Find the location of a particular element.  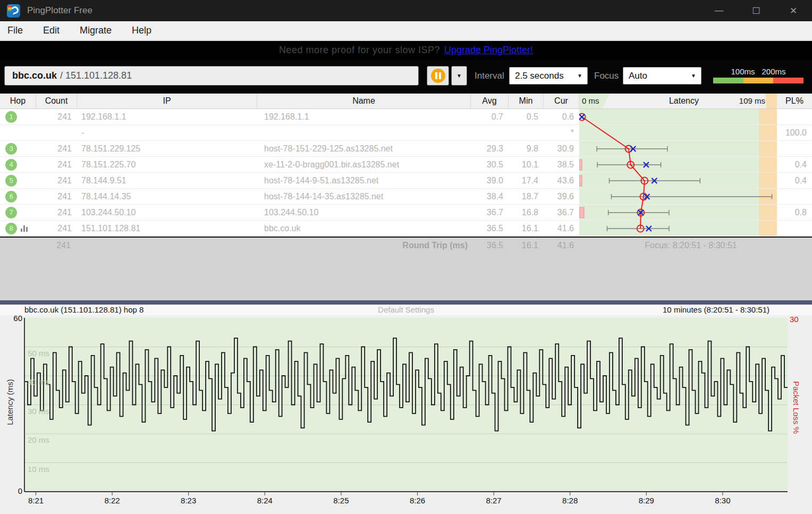

ip-cell: 103.244.50.10 is located at coordinates (167, 213).